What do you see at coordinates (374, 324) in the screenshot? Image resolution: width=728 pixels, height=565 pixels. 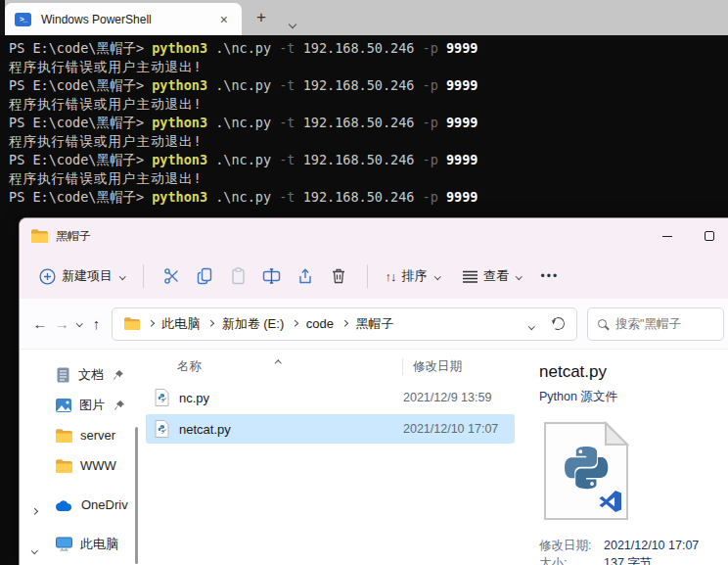 I see `explorer-address-row: ← → ↑ 此电脑 新加卷 (E:) code 黑帽子` at bounding box center [374, 324].